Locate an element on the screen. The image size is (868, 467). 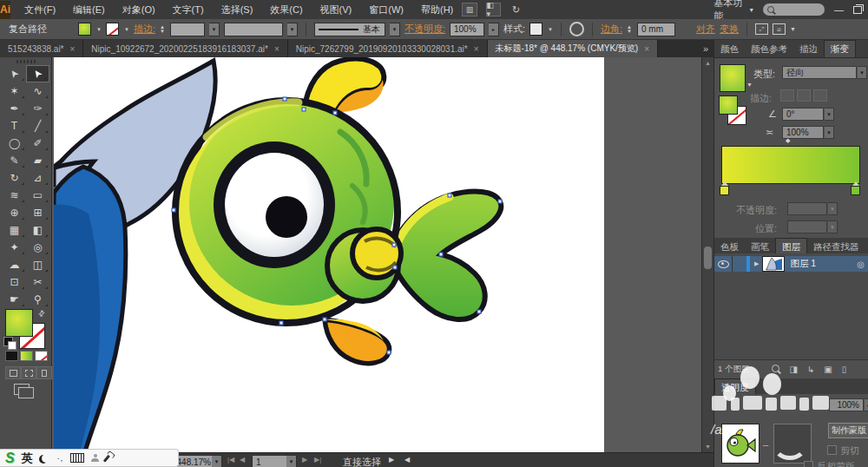
draw-behind-icon is located at coordinates (29, 373).